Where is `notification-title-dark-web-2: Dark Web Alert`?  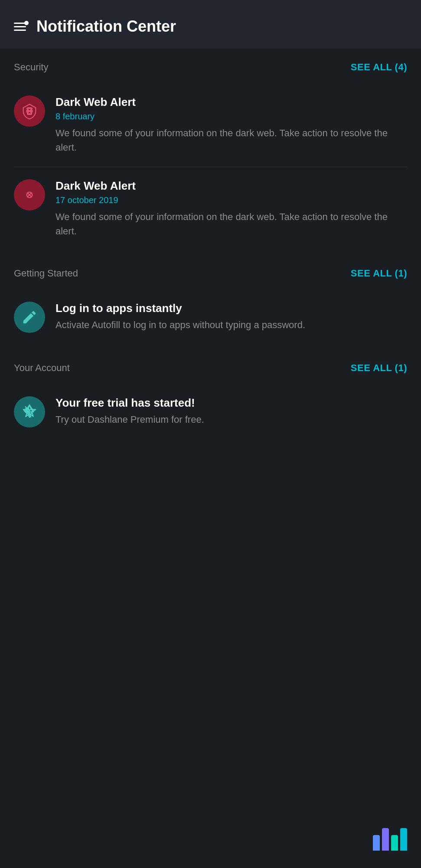 notification-title-dark-web-2: Dark Web Alert is located at coordinates (232, 186).